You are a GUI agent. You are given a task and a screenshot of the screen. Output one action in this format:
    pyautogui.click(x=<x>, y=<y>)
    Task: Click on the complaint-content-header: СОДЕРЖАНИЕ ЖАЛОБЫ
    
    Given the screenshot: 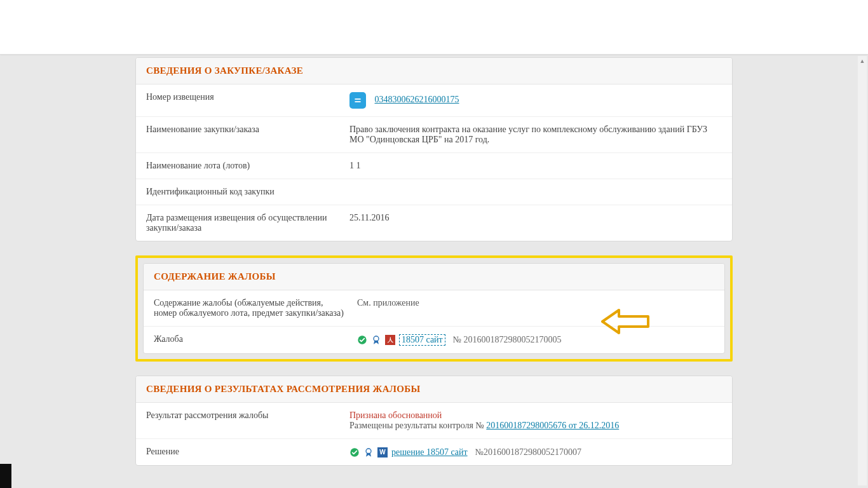 What is the action you would take?
    pyautogui.click(x=434, y=277)
    